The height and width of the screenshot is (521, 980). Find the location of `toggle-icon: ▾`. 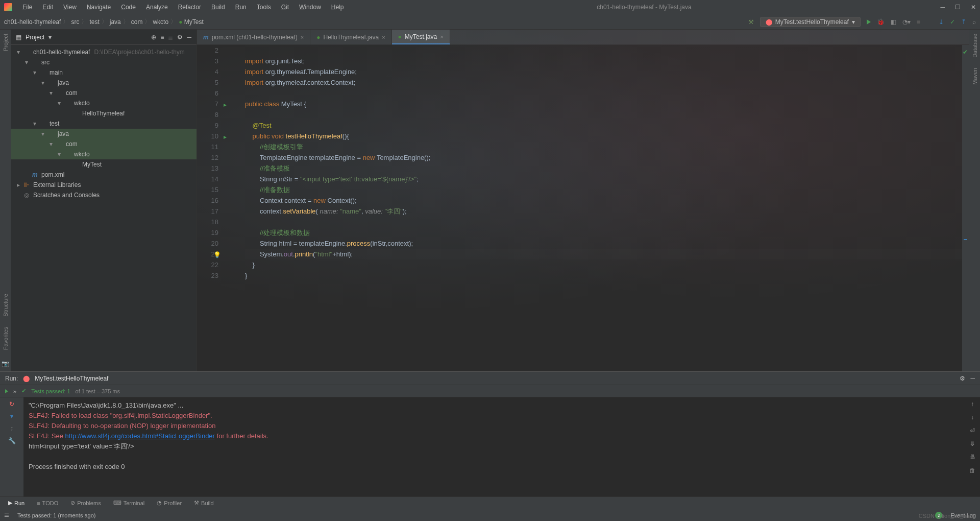

toggle-icon: ▾ is located at coordinates (12, 416).